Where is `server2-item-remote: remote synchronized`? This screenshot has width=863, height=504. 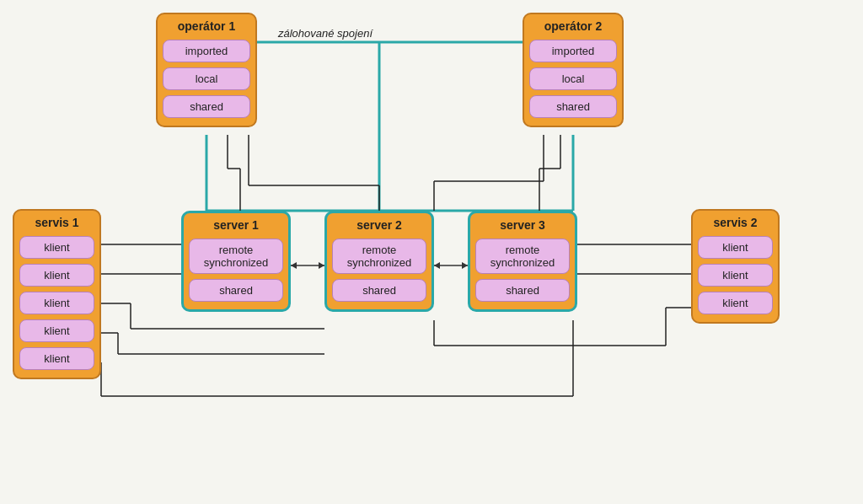 server2-item-remote: remote synchronized is located at coordinates (379, 256).